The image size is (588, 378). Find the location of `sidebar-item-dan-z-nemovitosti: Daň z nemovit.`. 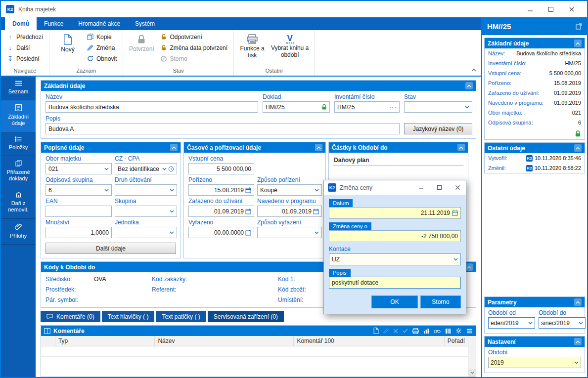

sidebar-item-dan-z-nemovitosti: Daň z nemovit. is located at coordinates (18, 203).